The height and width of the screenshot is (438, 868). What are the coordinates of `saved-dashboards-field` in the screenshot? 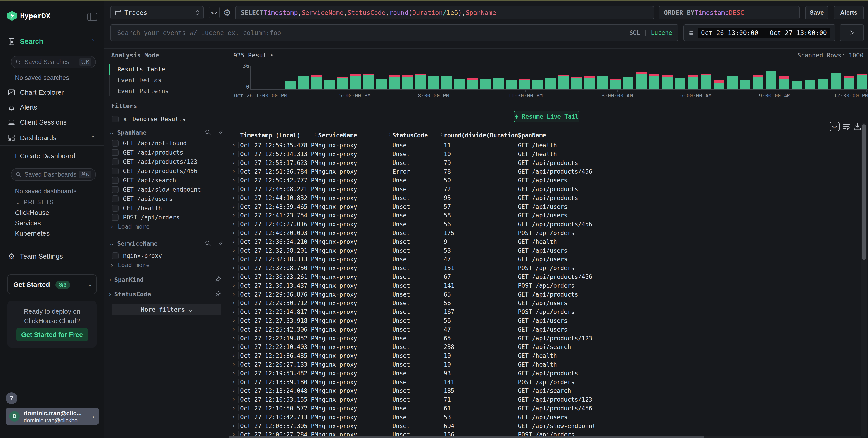 It's located at (50, 175).